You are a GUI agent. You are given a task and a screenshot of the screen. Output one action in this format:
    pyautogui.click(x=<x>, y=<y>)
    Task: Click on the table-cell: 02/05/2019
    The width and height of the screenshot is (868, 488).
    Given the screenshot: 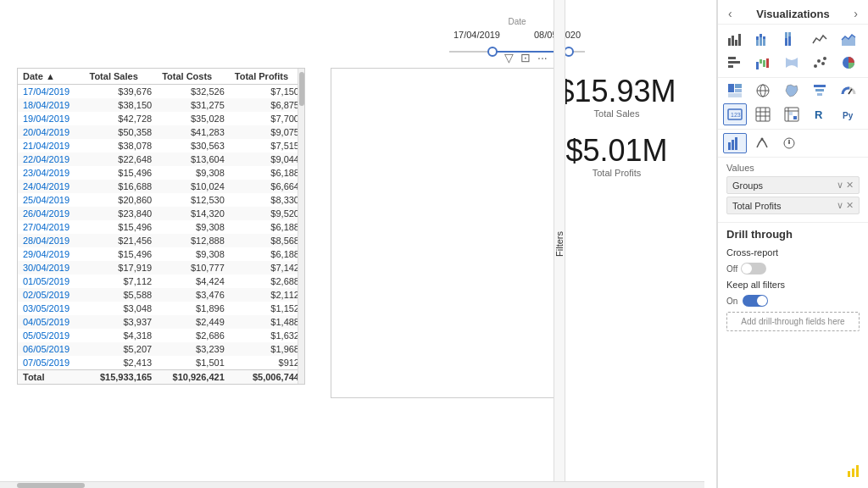 What is the action you would take?
    pyautogui.click(x=51, y=295)
    